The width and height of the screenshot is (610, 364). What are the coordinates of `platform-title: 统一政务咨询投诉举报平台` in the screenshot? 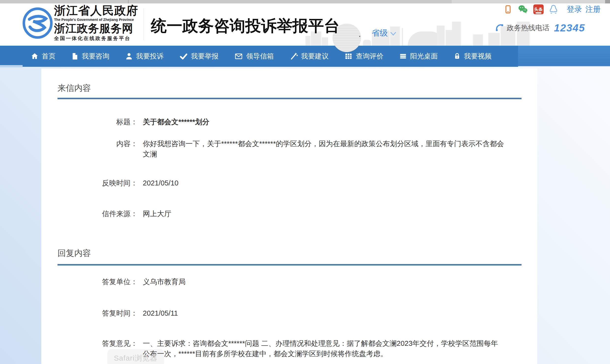 It's located at (245, 26).